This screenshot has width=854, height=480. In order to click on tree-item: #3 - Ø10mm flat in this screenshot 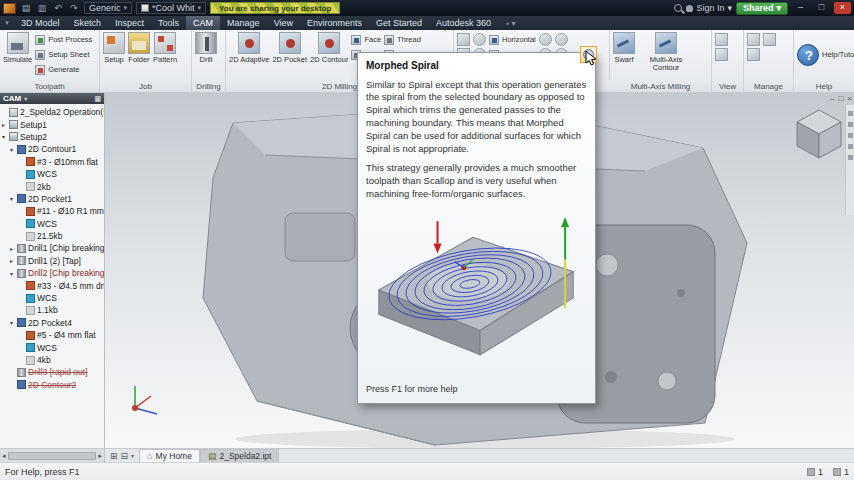, I will do `click(52, 162)`.